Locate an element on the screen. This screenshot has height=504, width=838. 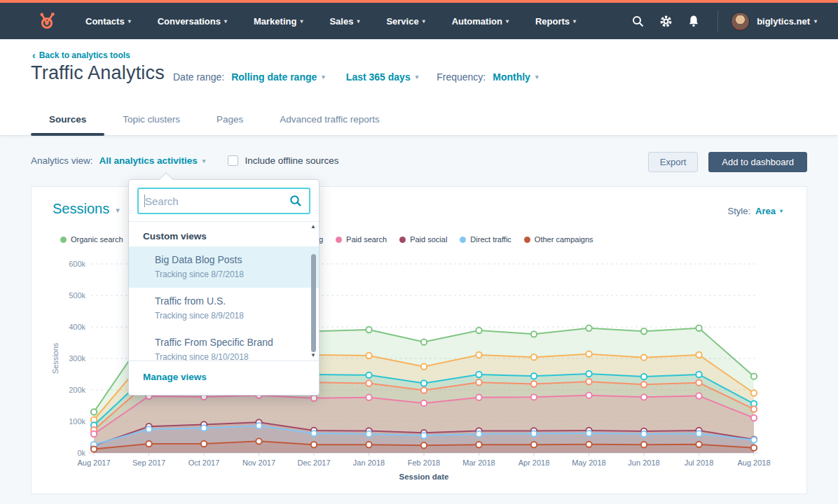
scroll-down-icon: ▼ is located at coordinates (313, 356).